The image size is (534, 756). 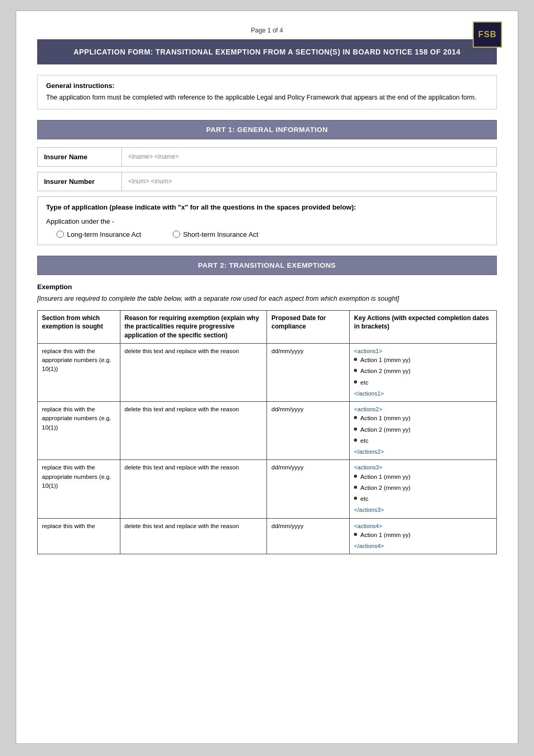 What do you see at coordinates (79, 536) in the screenshot?
I see `table-section-cell-4: replace this with the` at bounding box center [79, 536].